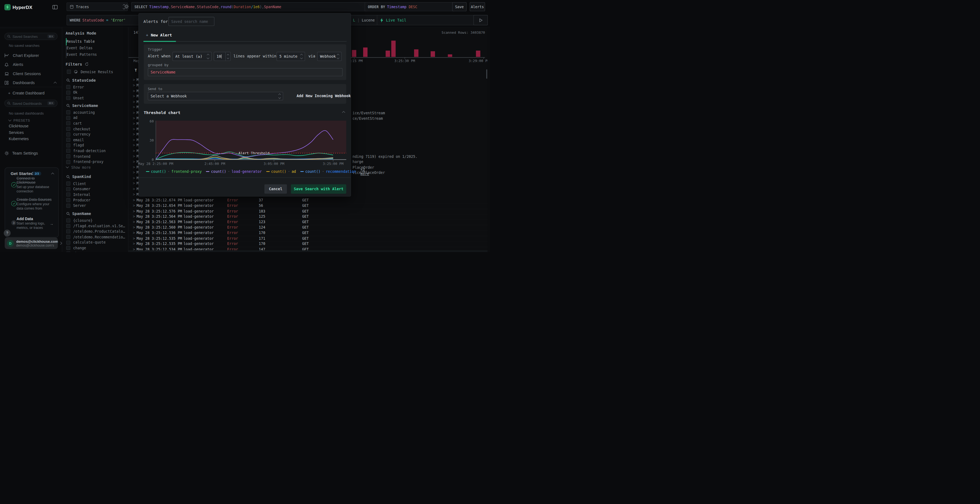  I want to click on sidebar-item-client-sessions: Client Sessions, so click(31, 74).